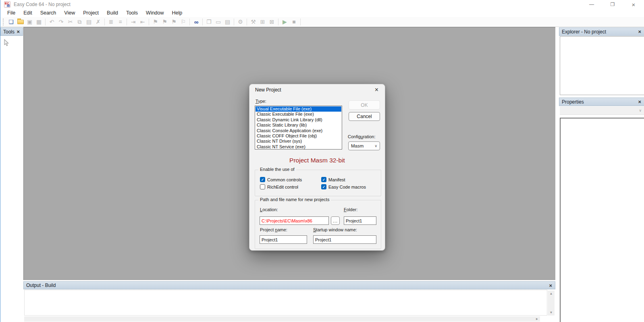  I want to click on menu-view: View, so click(69, 13).